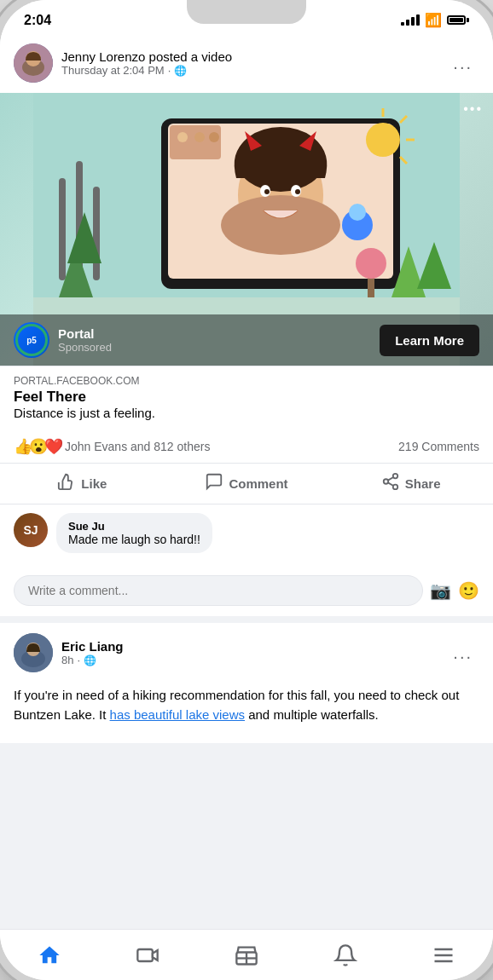 This screenshot has height=980, width=493. What do you see at coordinates (438, 447) in the screenshot?
I see `comments-count: 219 Comments` at bounding box center [438, 447].